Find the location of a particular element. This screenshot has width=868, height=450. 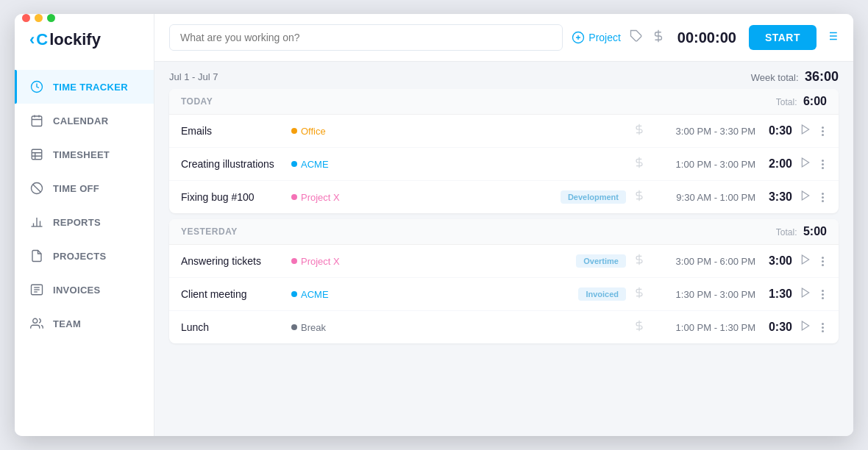

entry-name: Lunch is located at coordinates (232, 327).